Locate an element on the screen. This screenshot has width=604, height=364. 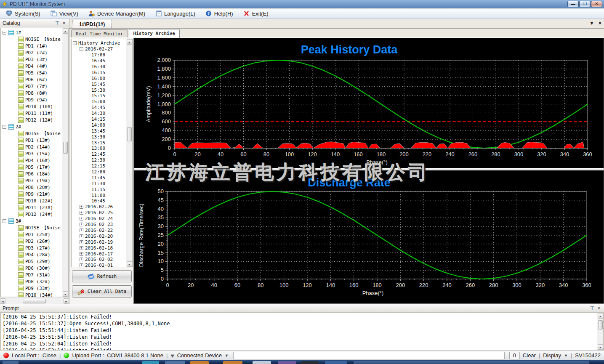
history-date-node: +2016-02-22 is located at coordinates (99, 231).